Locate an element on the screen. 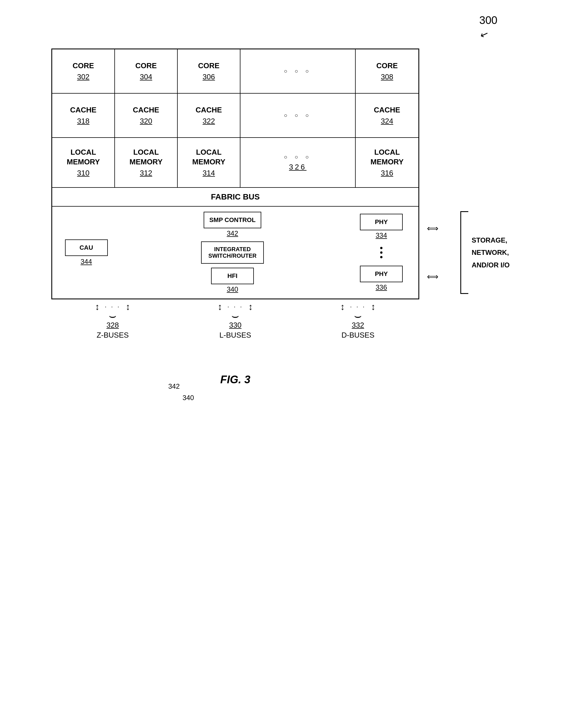  hfi-box: HFI is located at coordinates (233, 276).